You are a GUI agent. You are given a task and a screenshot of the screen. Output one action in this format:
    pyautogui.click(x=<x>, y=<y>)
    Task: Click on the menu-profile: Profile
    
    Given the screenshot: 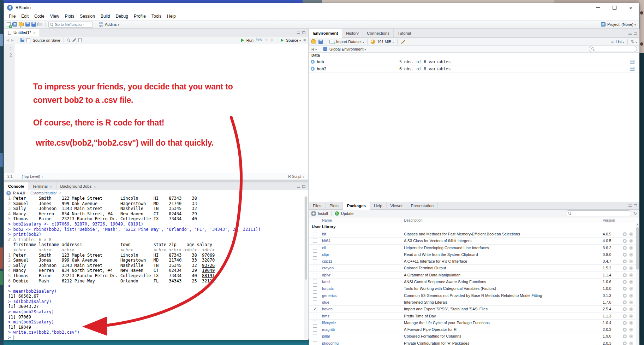 What is the action you would take?
    pyautogui.click(x=140, y=16)
    